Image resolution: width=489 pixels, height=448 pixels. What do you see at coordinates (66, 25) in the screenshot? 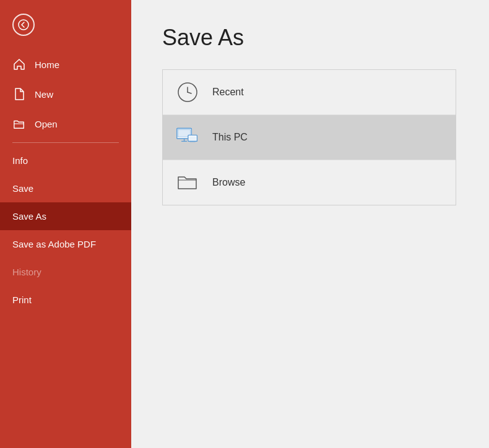
I see `back-button` at bounding box center [66, 25].